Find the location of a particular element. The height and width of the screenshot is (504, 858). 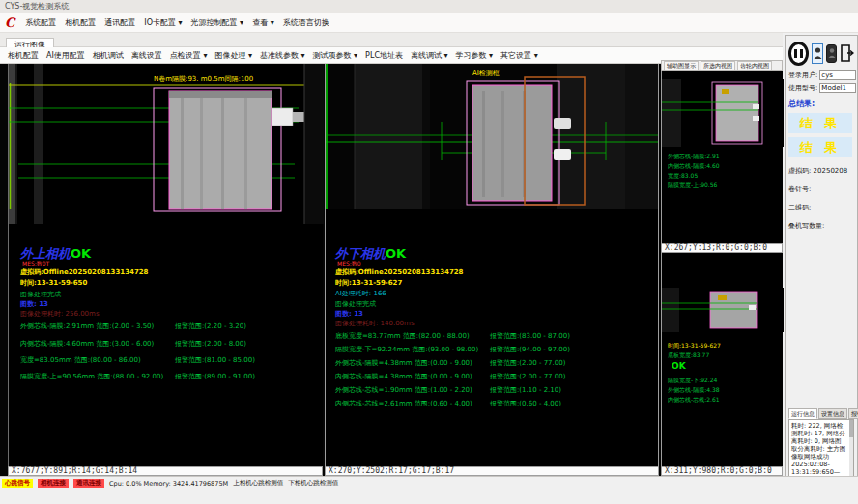

run-log-textarea: 耗时: 222, 网络检测耗时: 17, 网络分离耗时: 0, 网络图取分离耗时… is located at coordinates (821, 451).